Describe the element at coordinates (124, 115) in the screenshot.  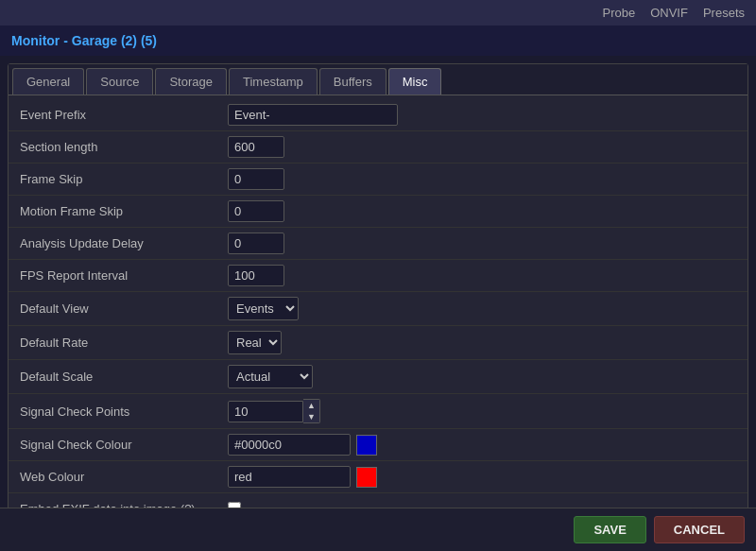
I see `event-prefix-label: Event Prefix` at that location.